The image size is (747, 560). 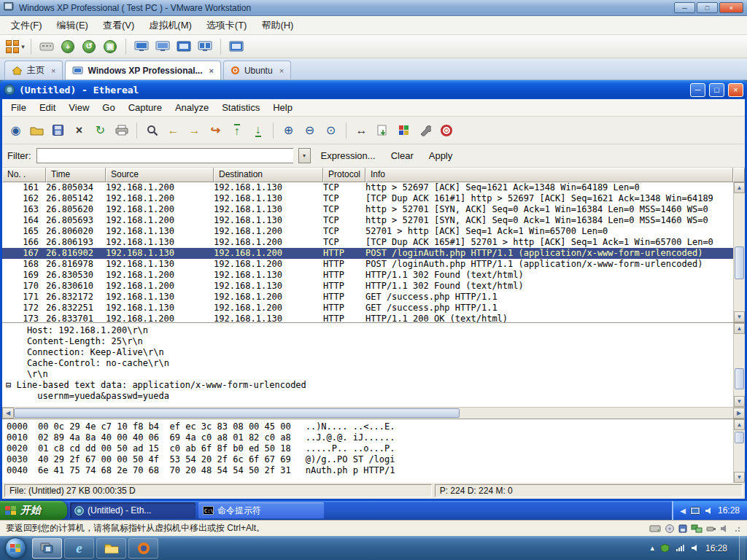 What do you see at coordinates (683, 510) in the screenshot?
I see `hide-icons-chevron-icon: ◀` at bounding box center [683, 510].